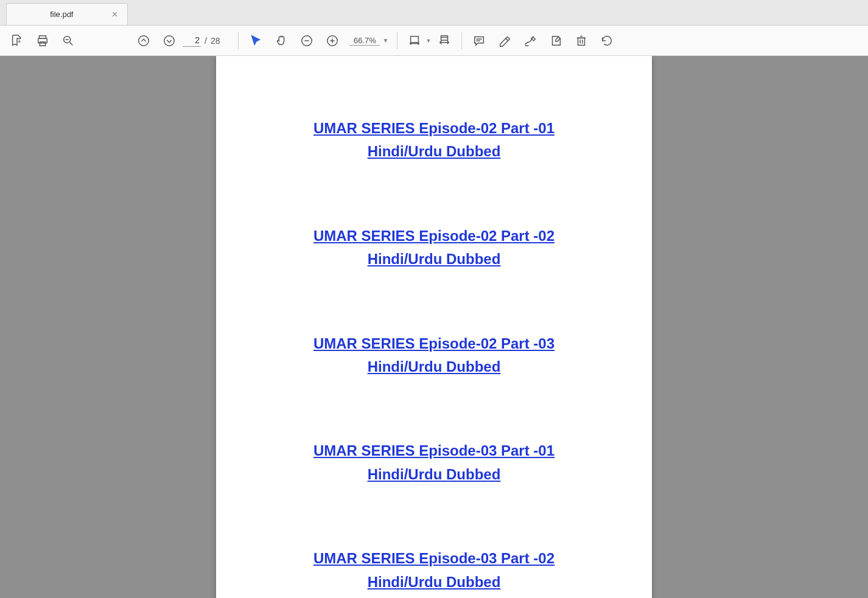  What do you see at coordinates (505, 41) in the screenshot?
I see `highlight-icon` at bounding box center [505, 41].